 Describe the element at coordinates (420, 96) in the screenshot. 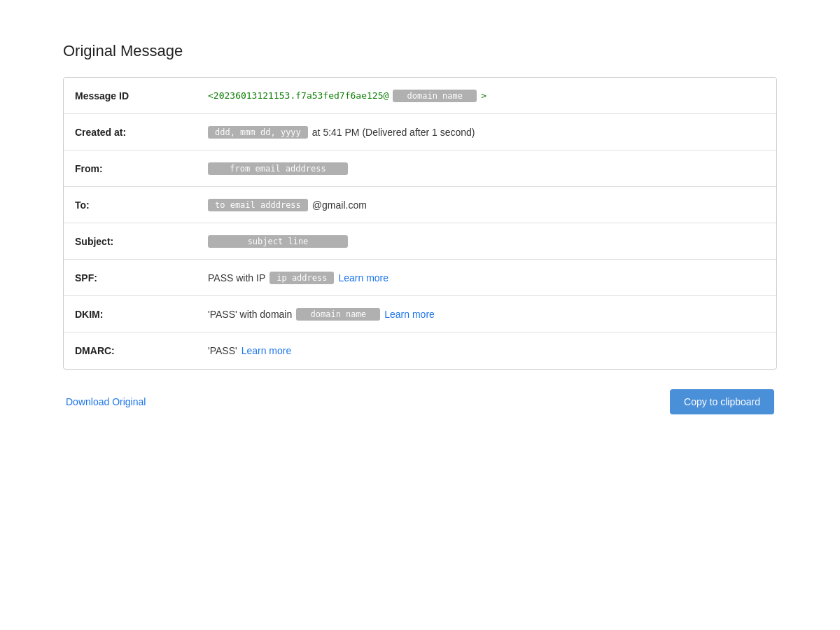

I see `table-row: Message ID <20236013121153.f7a53fed7f6ae…` at that location.